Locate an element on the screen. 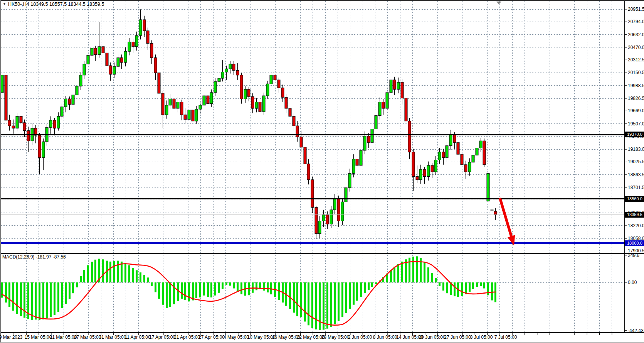  price-tick-label: 20312.5 is located at coordinates (636, 60).